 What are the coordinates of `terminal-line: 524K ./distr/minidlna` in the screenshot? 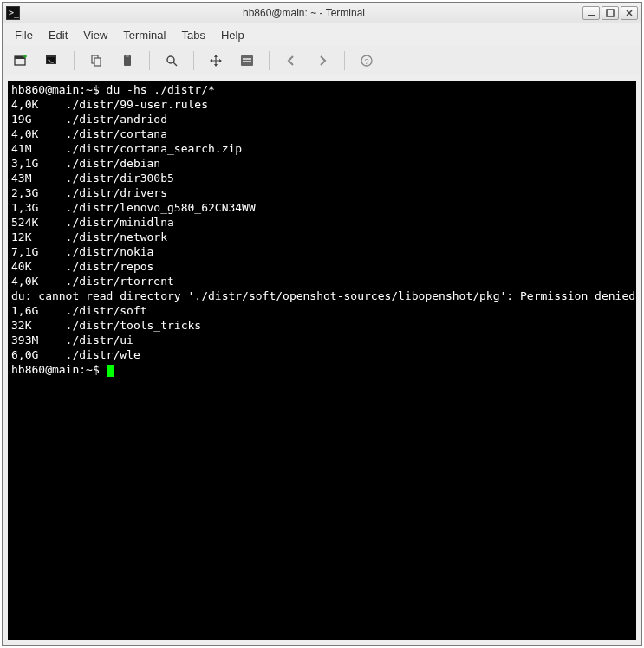 It's located at (322, 222).